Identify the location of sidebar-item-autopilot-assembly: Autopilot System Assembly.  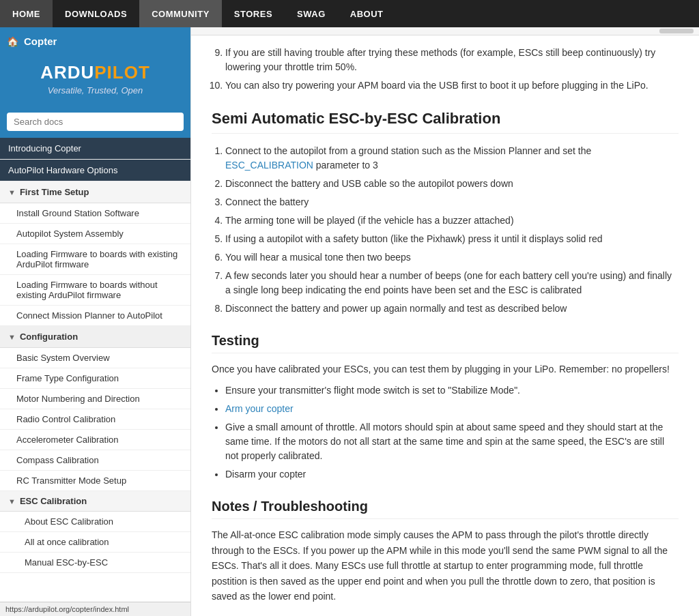
(96, 234).